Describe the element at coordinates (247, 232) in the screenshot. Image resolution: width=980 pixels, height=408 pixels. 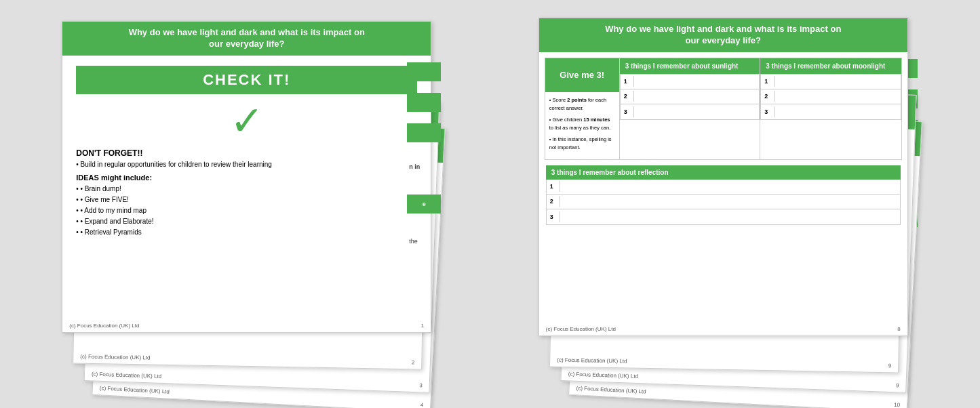
I see `idea-item: • Retrieval Pyramids` at that location.